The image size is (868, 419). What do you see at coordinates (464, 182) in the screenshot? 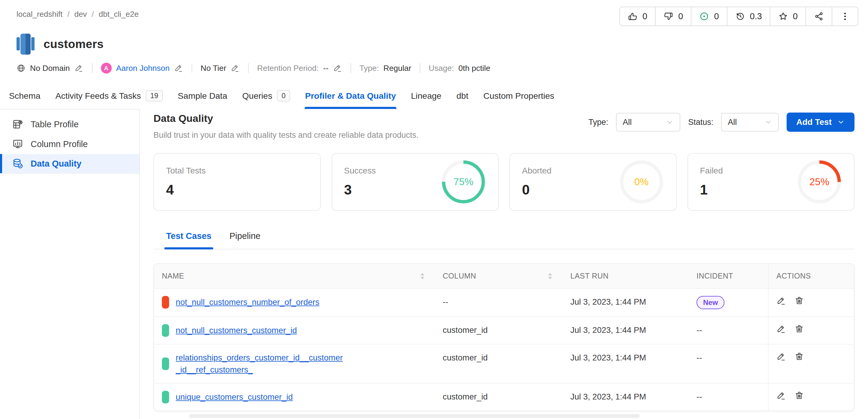
I see `success-ring: 75%` at bounding box center [464, 182].